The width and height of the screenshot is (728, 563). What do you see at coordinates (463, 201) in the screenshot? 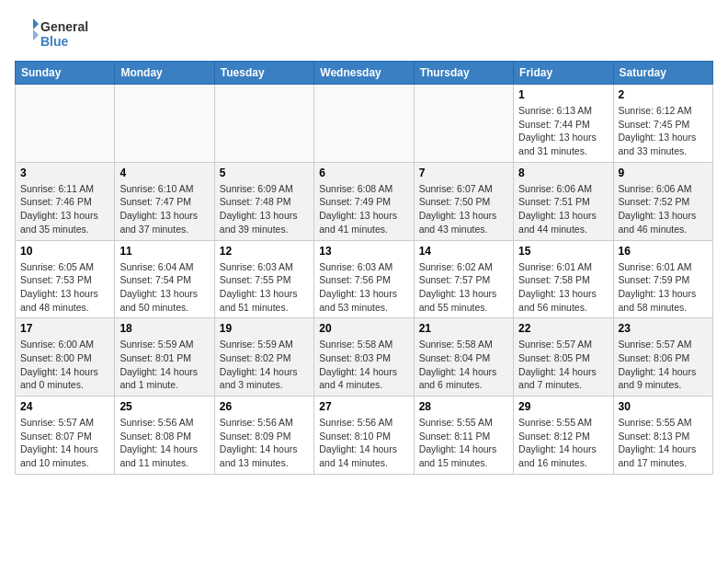
I see `calendar-cell: 7Sunrise: 6:07 AMSunset: 7:50 PMDaylight…` at bounding box center [463, 201].